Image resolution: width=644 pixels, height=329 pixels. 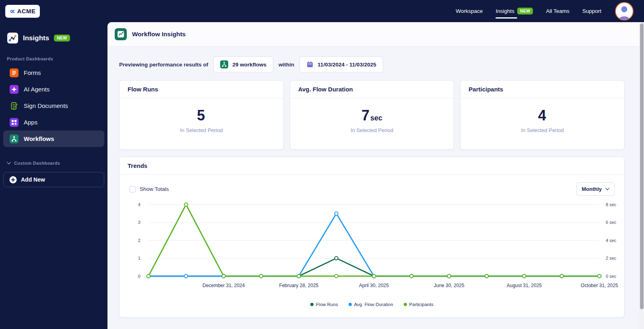 What do you see at coordinates (54, 89) in the screenshot?
I see `sidebar-item-ai-agents: AI Agents` at bounding box center [54, 89].